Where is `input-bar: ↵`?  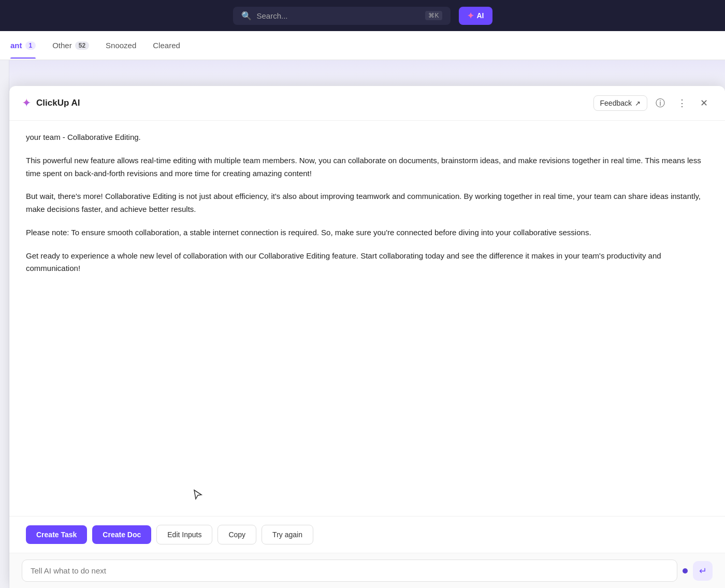
input-bar: ↵ is located at coordinates (367, 570).